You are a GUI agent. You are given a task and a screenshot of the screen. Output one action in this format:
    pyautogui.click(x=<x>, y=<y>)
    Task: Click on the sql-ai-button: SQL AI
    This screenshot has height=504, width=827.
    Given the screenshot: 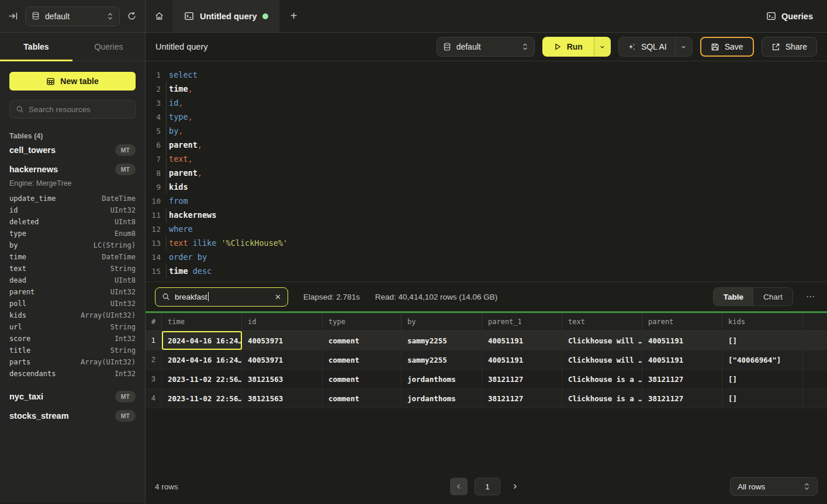 What is the action you would take?
    pyautogui.click(x=647, y=47)
    